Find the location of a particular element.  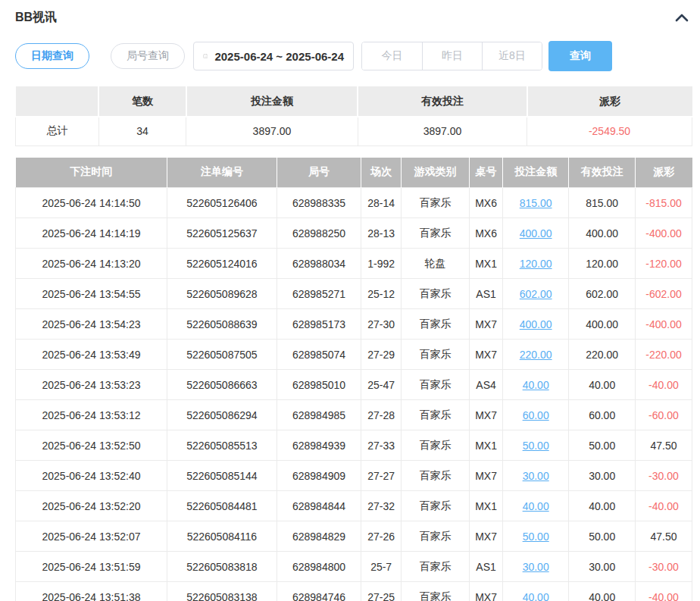

panel-header: BB视讯 is located at coordinates (354, 17).